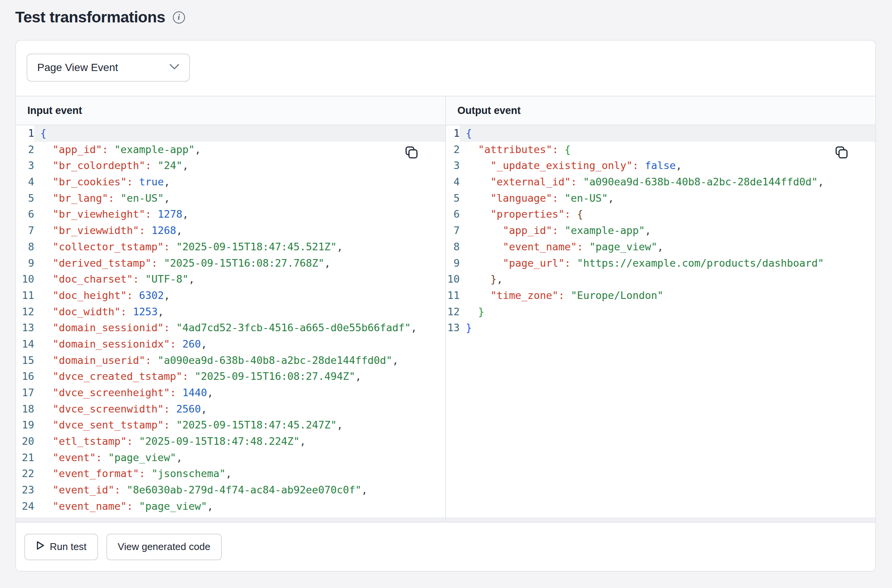 This screenshot has width=892, height=588. Describe the element at coordinates (164, 547) in the screenshot. I see `view-generated-code-label: View generated code` at that location.